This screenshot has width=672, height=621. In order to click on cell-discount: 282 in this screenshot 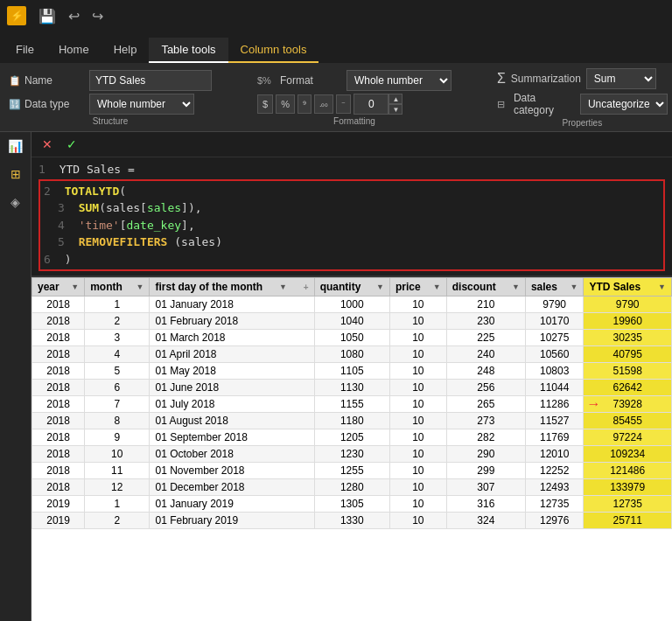, I will do `click(486, 437)`.